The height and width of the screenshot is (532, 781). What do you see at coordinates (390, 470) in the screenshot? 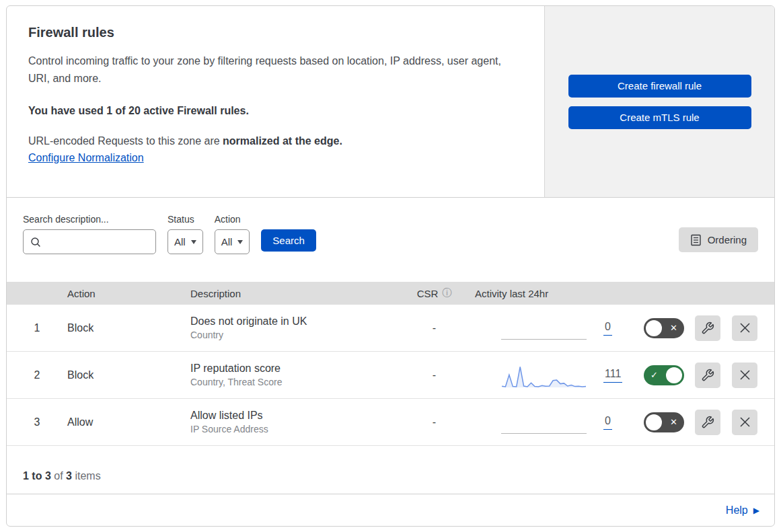
I see `pagination-summary: 1 to 3 of 3 items` at bounding box center [390, 470].